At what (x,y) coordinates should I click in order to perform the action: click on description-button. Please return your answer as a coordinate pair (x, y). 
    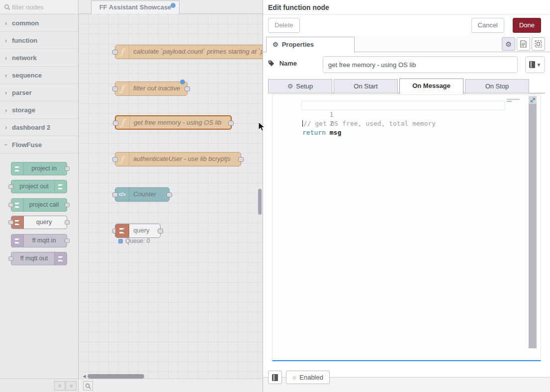
    Looking at the image, I should click on (523, 44).